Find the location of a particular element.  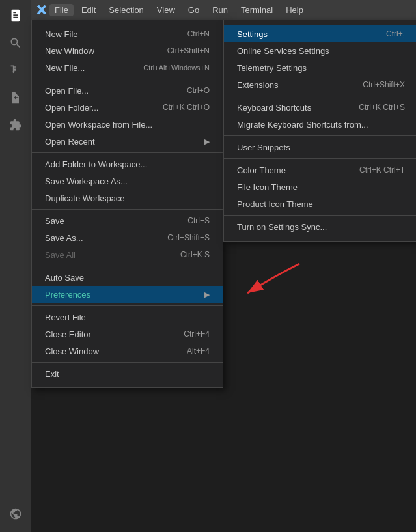

file-menu-section-revert: Revert File Close Editor Ctrl+F4 Close W… is located at coordinates (128, 335).